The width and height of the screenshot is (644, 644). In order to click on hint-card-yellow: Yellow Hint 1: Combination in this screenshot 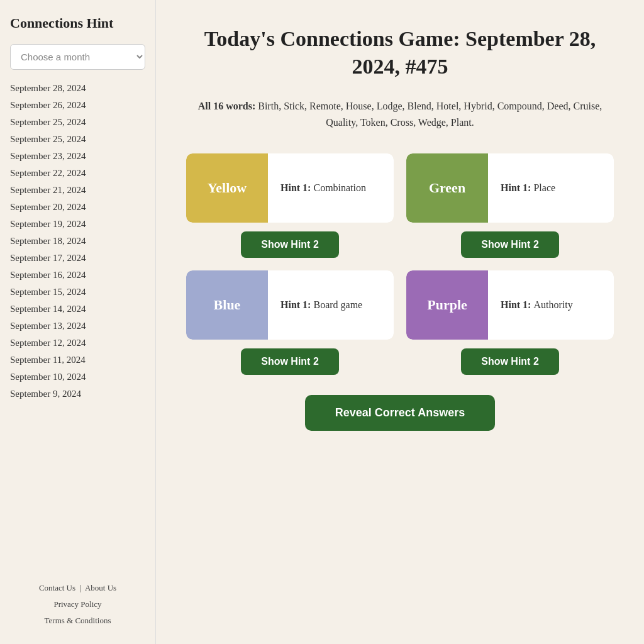, I will do `click(290, 188)`.